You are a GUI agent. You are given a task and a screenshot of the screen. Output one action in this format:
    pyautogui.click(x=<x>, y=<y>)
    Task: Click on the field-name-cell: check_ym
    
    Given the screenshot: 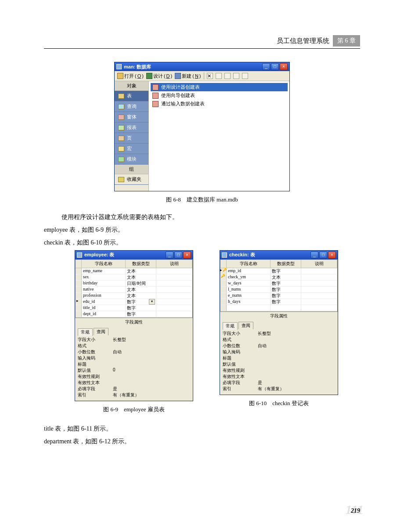 What is the action you would take?
    pyautogui.click(x=249, y=277)
    